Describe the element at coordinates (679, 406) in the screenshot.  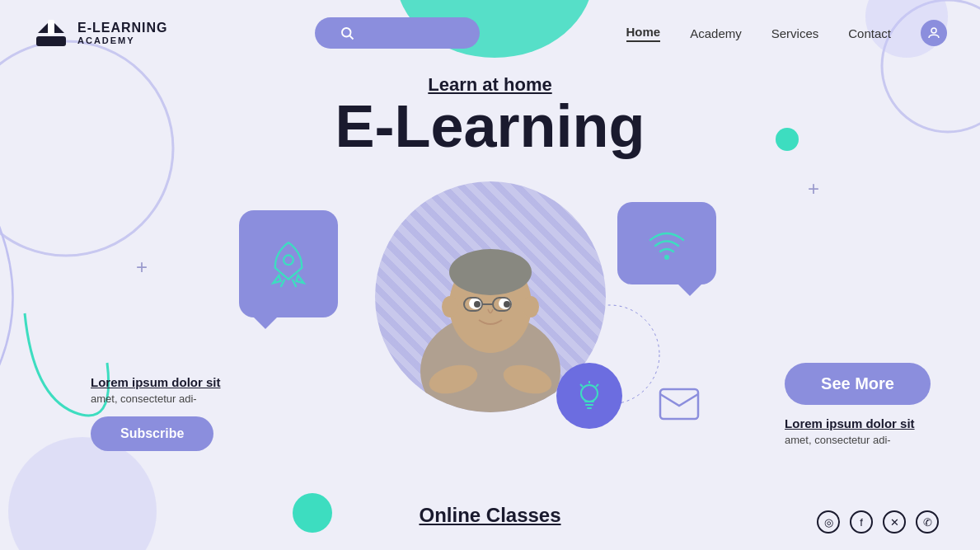
I see `email-icon-wrap` at that location.